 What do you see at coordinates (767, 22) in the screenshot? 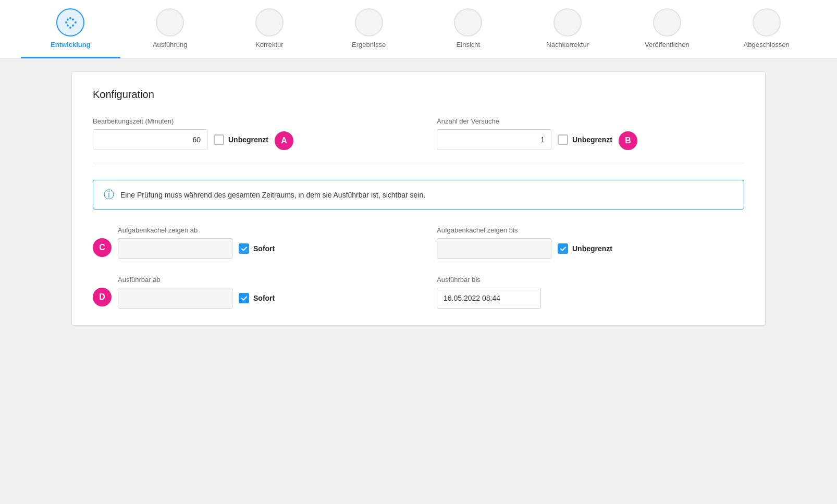
I see `nav-circle-abgeschlossen` at bounding box center [767, 22].